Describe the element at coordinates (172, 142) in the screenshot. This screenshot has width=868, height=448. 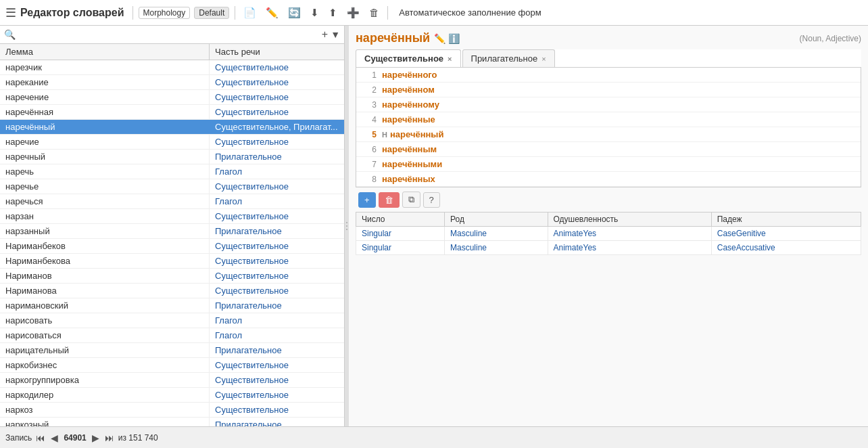
I see `table-row: наречиеСуществительное` at that location.